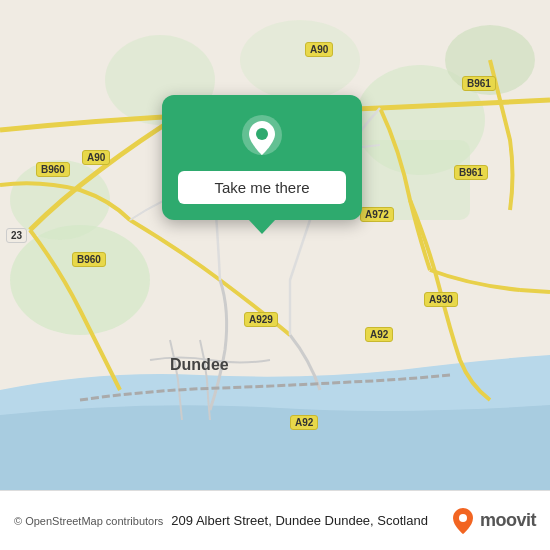 The image size is (550, 550). What do you see at coordinates (262, 158) in the screenshot?
I see `popup-card: Take me there` at bounding box center [262, 158].